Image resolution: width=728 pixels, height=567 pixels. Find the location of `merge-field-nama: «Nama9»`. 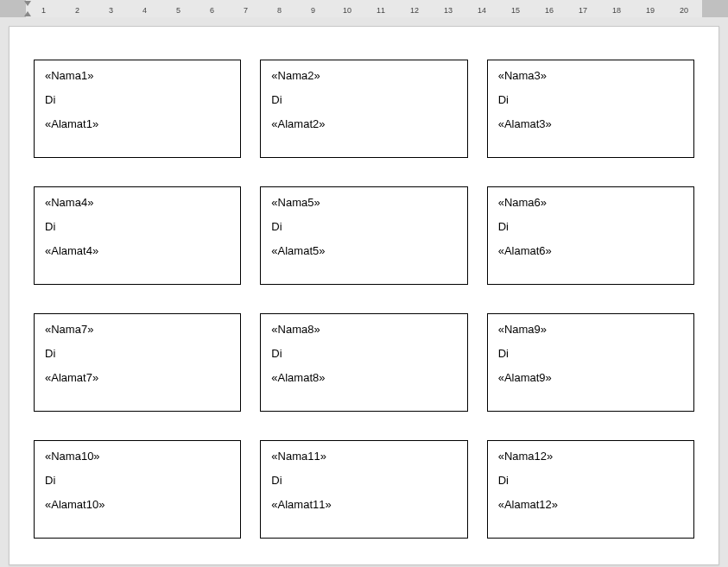

merge-field-nama: «Nama9» is located at coordinates (591, 330).